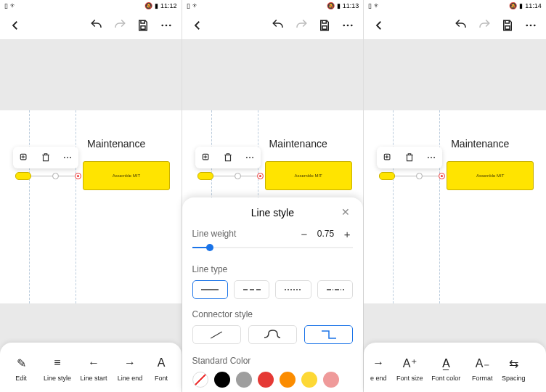 Image resolution: width=546 pixels, height=392 pixels. What do you see at coordinates (148, 6) in the screenshot?
I see `silent-icon: 🔕` at bounding box center [148, 6].